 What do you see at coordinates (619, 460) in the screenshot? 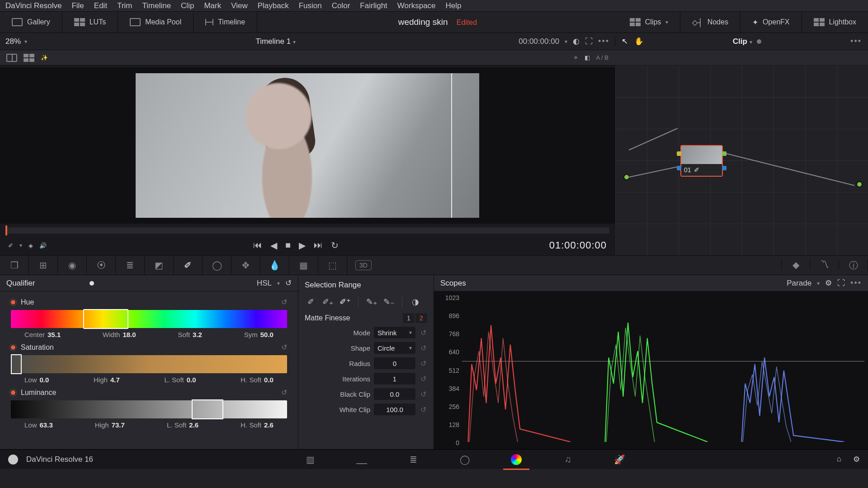
I see `deliver-page-icon: 🚀` at bounding box center [619, 460].